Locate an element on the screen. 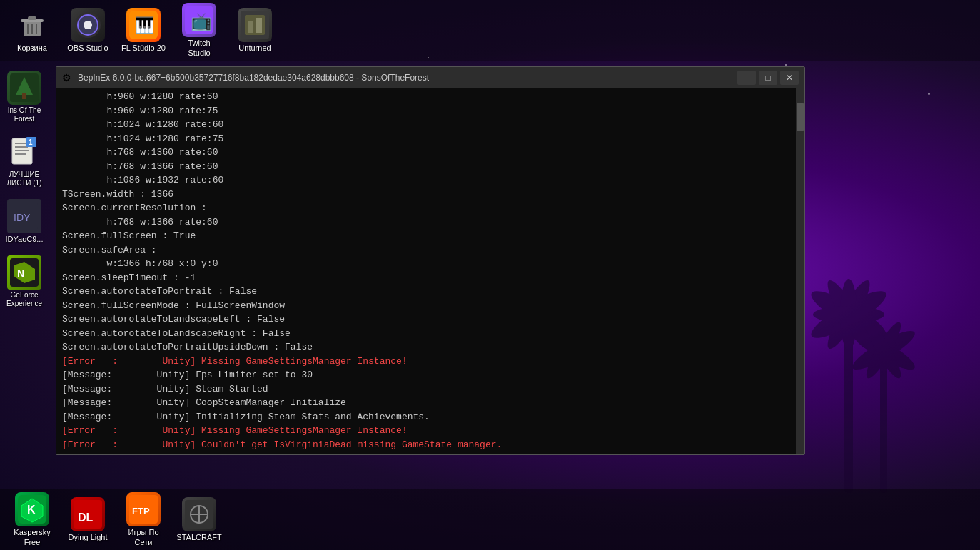 The width and height of the screenshot is (980, 550). ftp-icon: FTP Игры По Сети is located at coordinates (143, 519).